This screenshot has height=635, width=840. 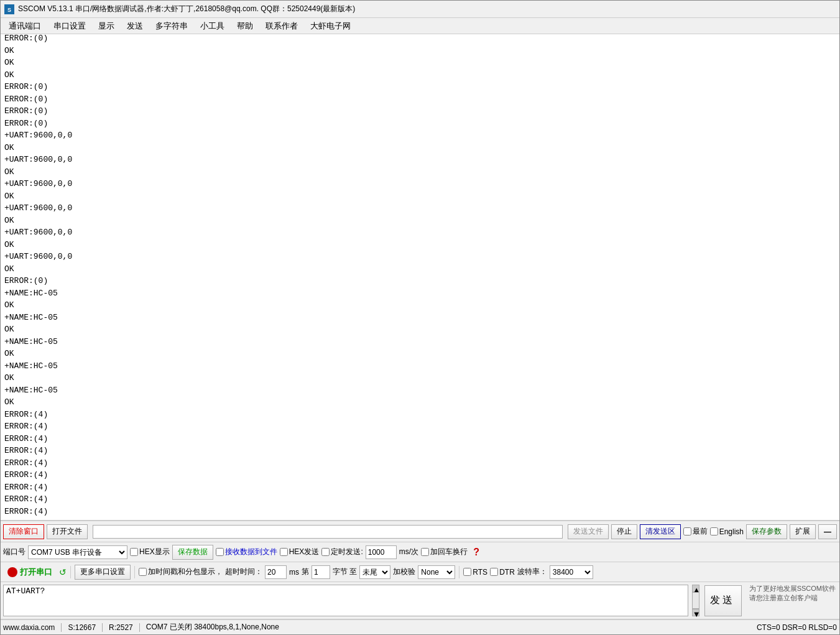 I want to click on menu-help: 帮助, so click(x=245, y=26).